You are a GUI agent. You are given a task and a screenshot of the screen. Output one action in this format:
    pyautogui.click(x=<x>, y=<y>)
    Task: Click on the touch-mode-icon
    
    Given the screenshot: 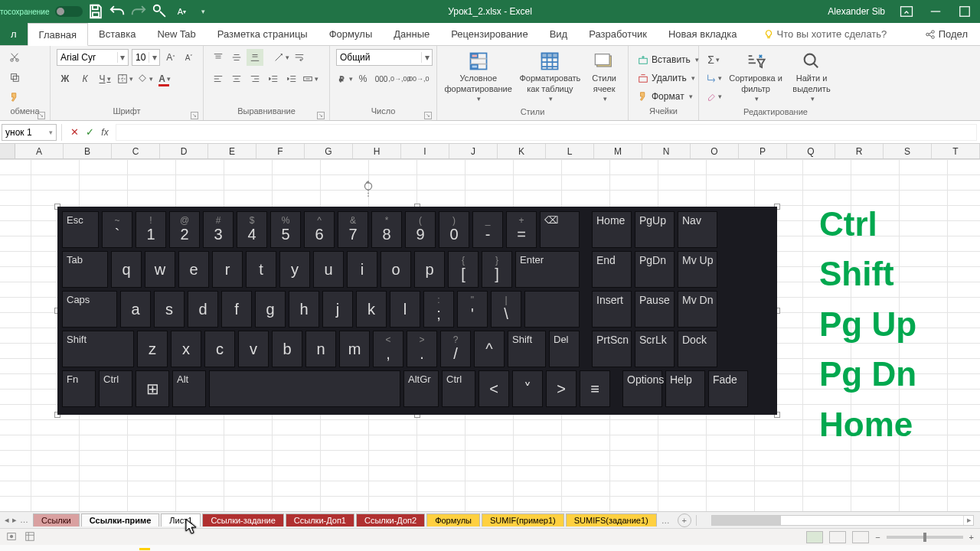 What is the action you would take?
    pyautogui.click(x=160, y=11)
    